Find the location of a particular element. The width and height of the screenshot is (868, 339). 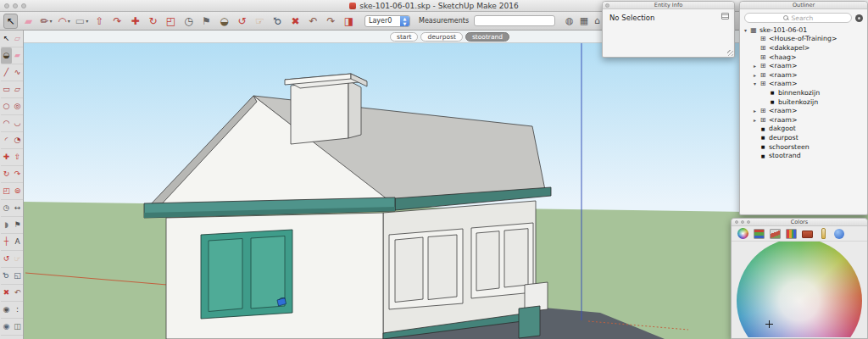

palette-freehand-tool: ∿ is located at coordinates (17, 73).